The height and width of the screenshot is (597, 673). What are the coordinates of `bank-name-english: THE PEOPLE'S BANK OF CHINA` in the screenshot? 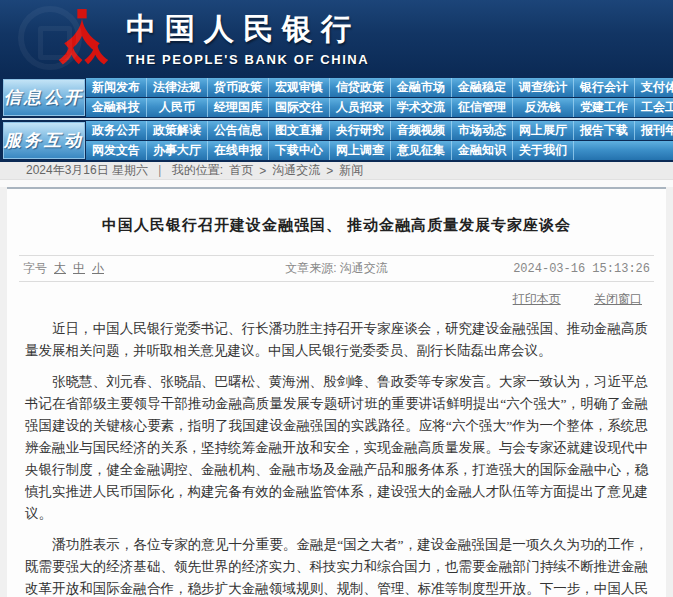 It's located at (248, 60).